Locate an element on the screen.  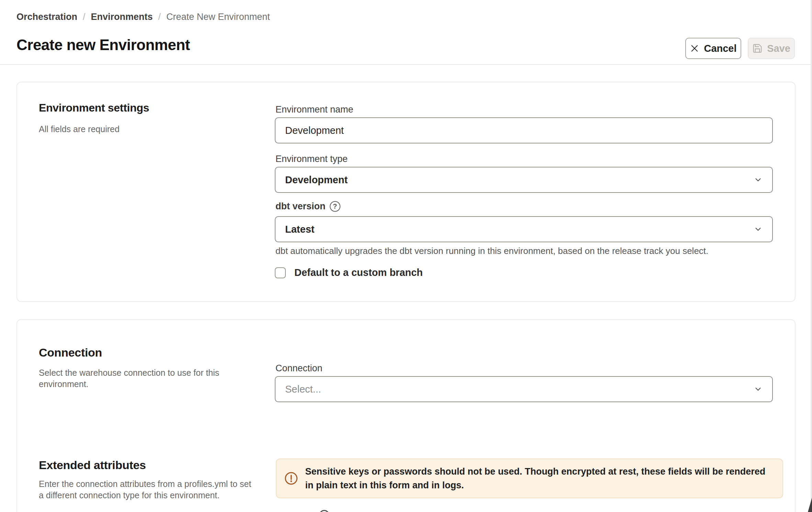
save-button-label: Save is located at coordinates (779, 49).